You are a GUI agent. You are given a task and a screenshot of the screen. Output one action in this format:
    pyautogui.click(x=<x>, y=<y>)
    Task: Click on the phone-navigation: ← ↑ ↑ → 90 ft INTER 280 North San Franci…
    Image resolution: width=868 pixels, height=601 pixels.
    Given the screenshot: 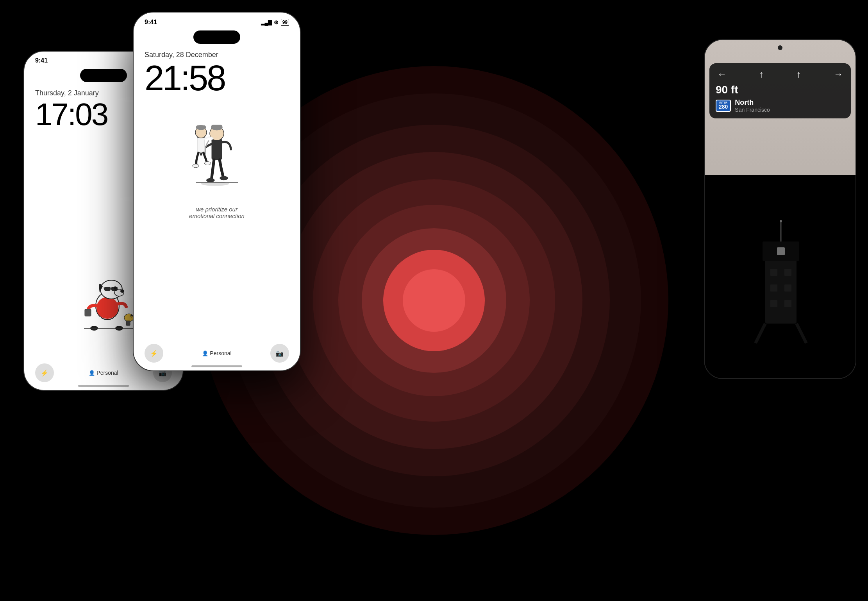 What is the action you would take?
    pyautogui.click(x=780, y=209)
    